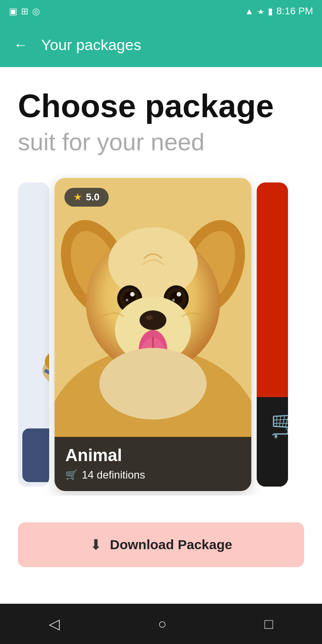  What do you see at coordinates (161, 106) in the screenshot?
I see `choose-title: Choose package` at bounding box center [161, 106].